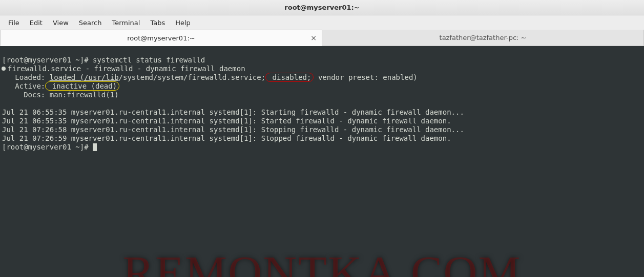 The height and width of the screenshot is (277, 644). What do you see at coordinates (126, 23) in the screenshot?
I see `menu-terminal: Terminal` at bounding box center [126, 23].